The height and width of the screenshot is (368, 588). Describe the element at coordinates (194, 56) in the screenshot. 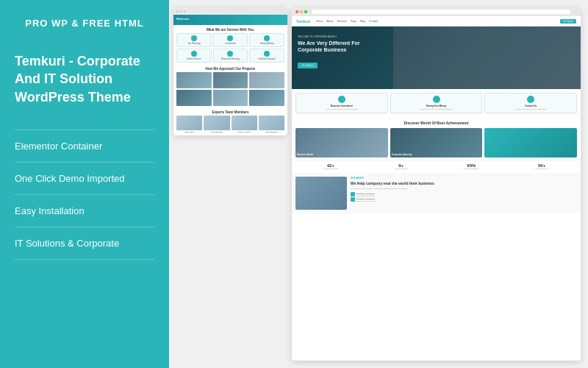

I see `service-card-4: Online Service` at that location.